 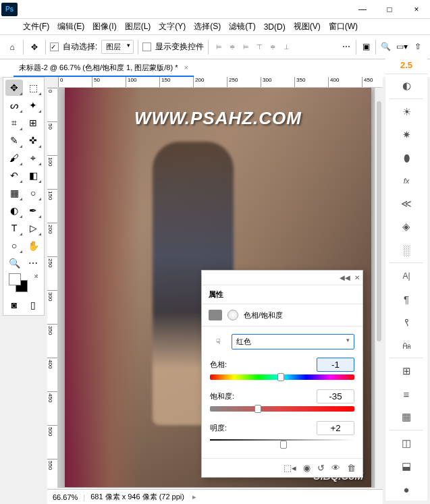 I want to click on menu-3d: 3D(D), so click(x=275, y=27).